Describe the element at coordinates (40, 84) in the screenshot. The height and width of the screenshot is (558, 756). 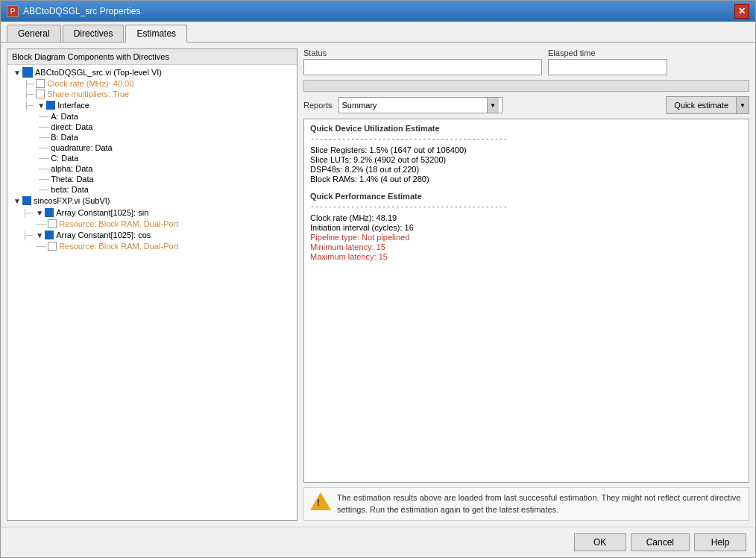
I see `checkbox-clockrate` at that location.